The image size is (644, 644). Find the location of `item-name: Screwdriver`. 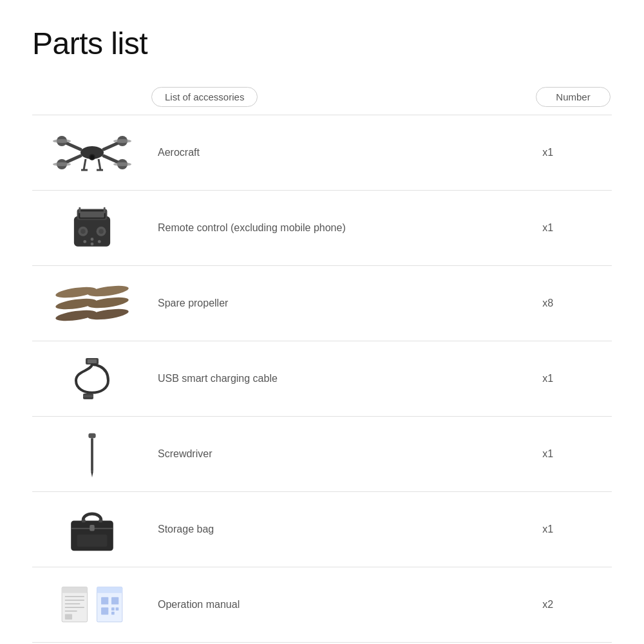

item-name: Screwdriver is located at coordinates (317, 455).